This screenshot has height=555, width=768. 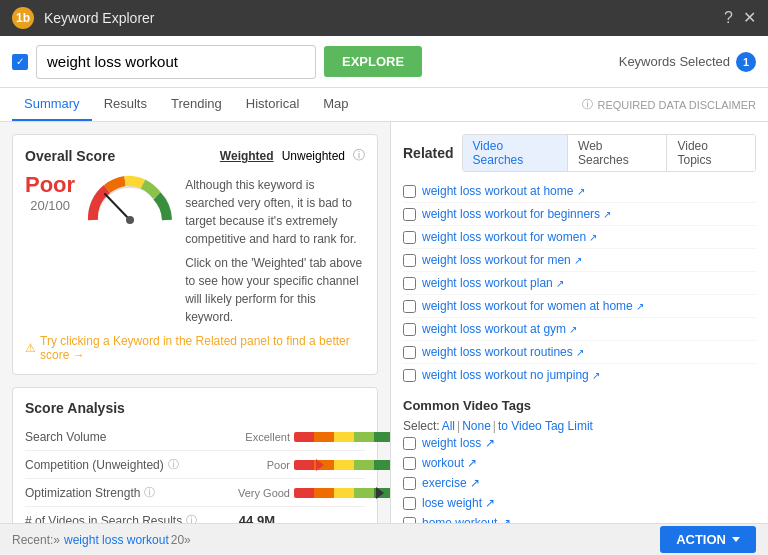 I want to click on tags-to-limit: to Video Tag Limit, so click(x=546, y=426).